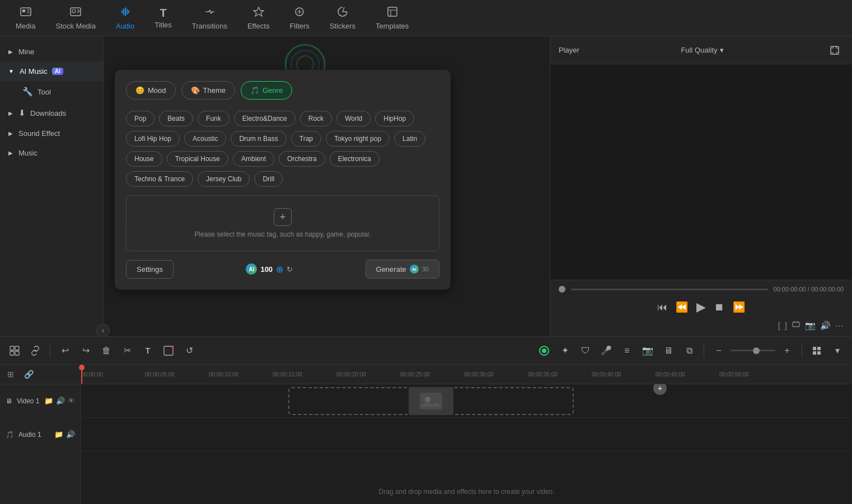  What do you see at coordinates (176, 119) in the screenshot?
I see `genre-tag-beats: Beats` at bounding box center [176, 119].